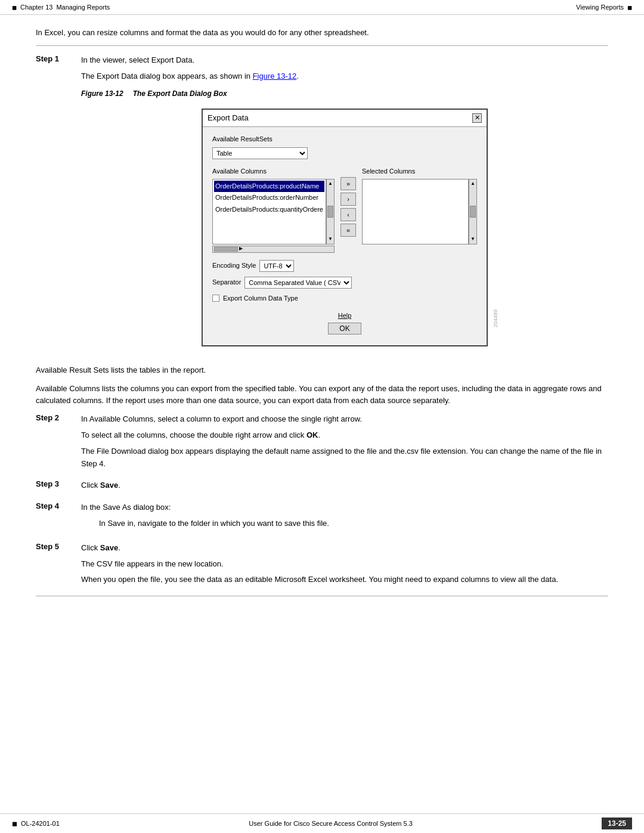 Image resolution: width=644 pixels, height=833 pixels. What do you see at coordinates (345, 299) in the screenshot?
I see `checkbox-row: Export Column Data Type` at bounding box center [345, 299].